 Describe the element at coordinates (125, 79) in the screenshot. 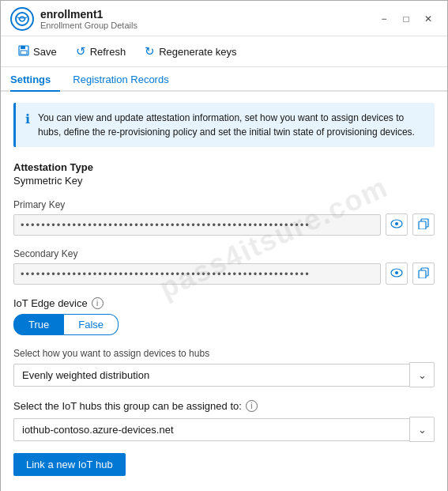

I see `tab-registration: Registration Records` at that location.